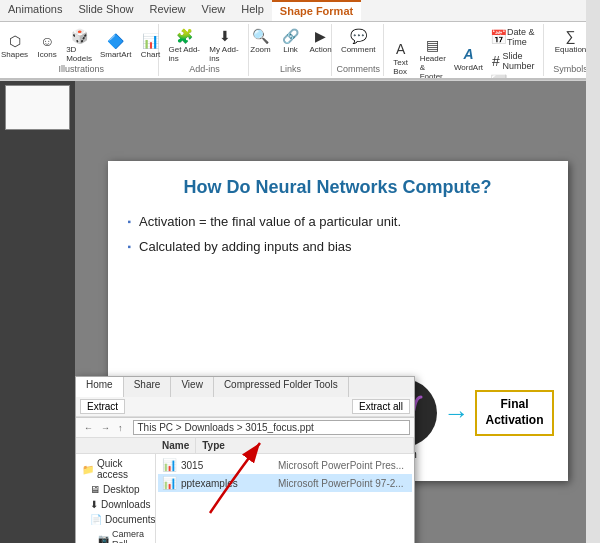  What do you see at coordinates (381, 406) in the screenshot?
I see `extract-all-button: Extract all` at bounding box center [381, 406].